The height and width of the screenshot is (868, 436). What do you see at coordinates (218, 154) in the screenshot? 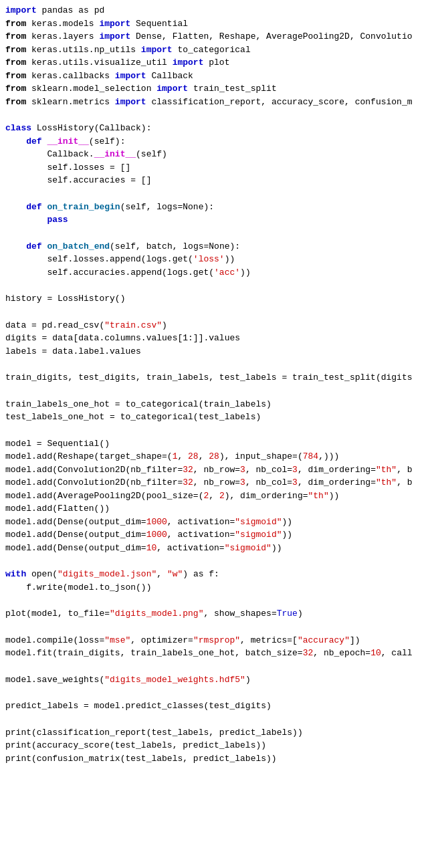
I see `code-line-12: Callback.__init__(self)` at bounding box center [218, 154].